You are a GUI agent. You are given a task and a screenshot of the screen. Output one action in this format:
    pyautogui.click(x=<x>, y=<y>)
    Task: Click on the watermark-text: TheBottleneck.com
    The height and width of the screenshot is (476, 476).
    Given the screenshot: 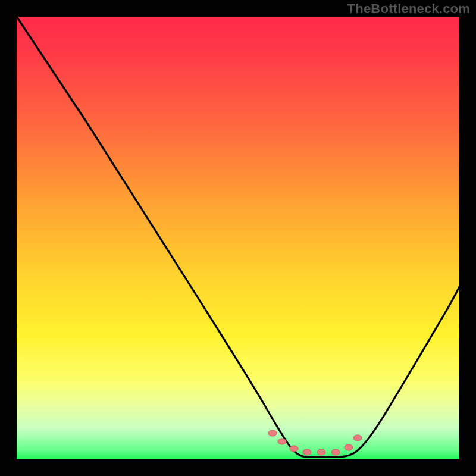 What is the action you would take?
    pyautogui.click(x=409, y=9)
    